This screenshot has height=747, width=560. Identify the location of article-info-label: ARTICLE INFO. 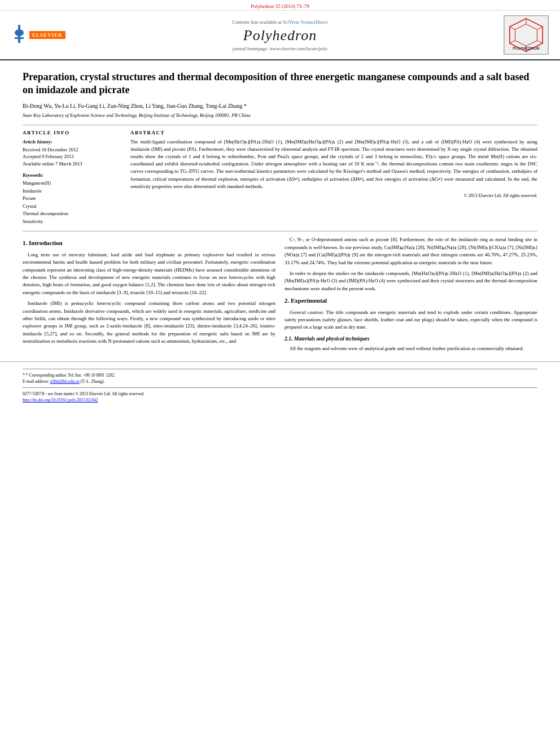
(72, 133).